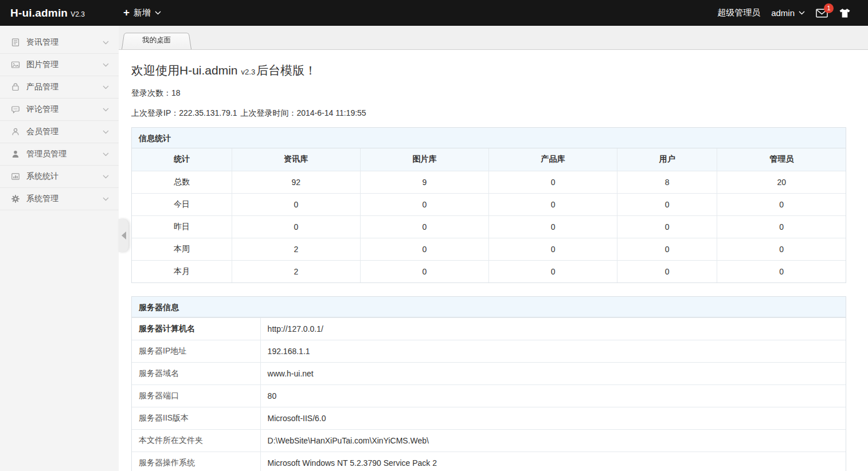 The width and height of the screenshot is (868, 471). What do you see at coordinates (738, 13) in the screenshot?
I see `user-role-label: 超级管理员` at bounding box center [738, 13].